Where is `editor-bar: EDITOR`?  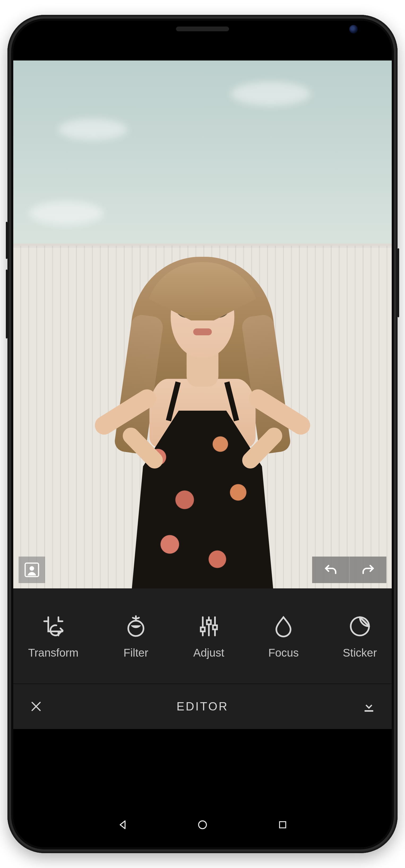
editor-bar: EDITOR is located at coordinates (202, 706).